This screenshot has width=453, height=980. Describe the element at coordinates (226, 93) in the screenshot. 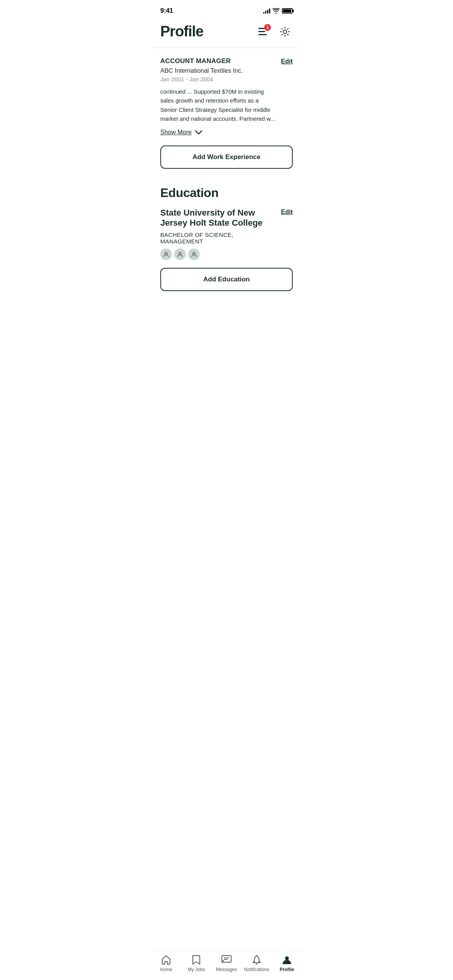

I see `work-experience-header: ACCOUNT MANAGER ABC International Textil…` at that location.